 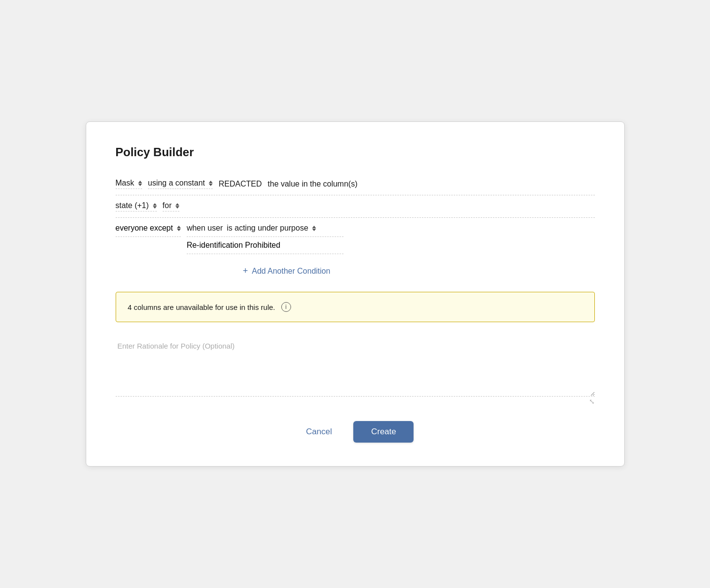 What do you see at coordinates (319, 432) in the screenshot?
I see `cancel-button: Cancel` at bounding box center [319, 432].